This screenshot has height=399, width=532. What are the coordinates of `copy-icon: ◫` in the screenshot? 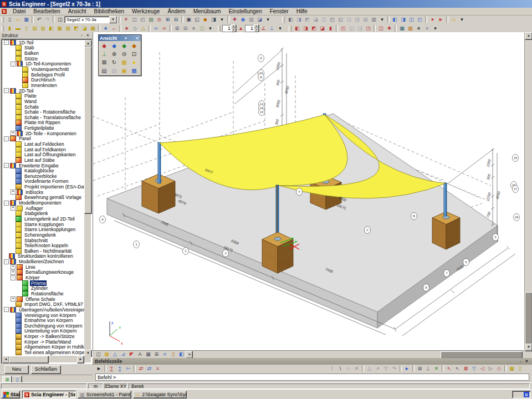 It's located at (134, 20).